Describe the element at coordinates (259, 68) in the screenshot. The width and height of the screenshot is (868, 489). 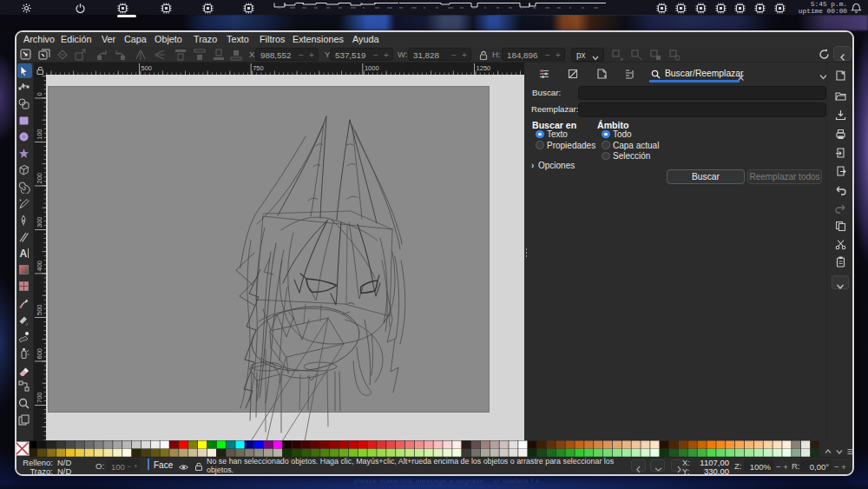
I see `svg-text: 750` at that location.